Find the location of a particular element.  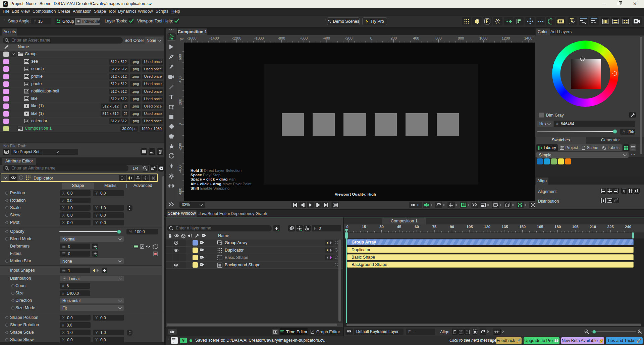

svg-text: 150 is located at coordinates (523, 227).